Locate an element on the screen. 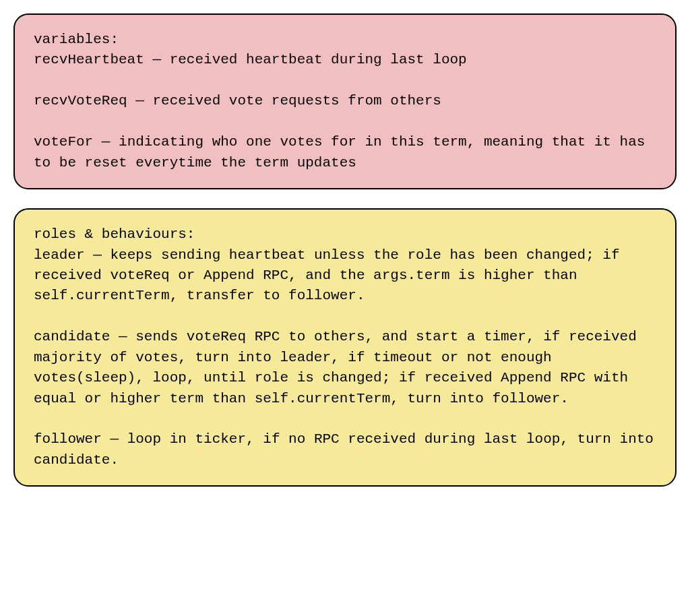 The width and height of the screenshot is (690, 616). role-name: leader is located at coordinates (59, 255).